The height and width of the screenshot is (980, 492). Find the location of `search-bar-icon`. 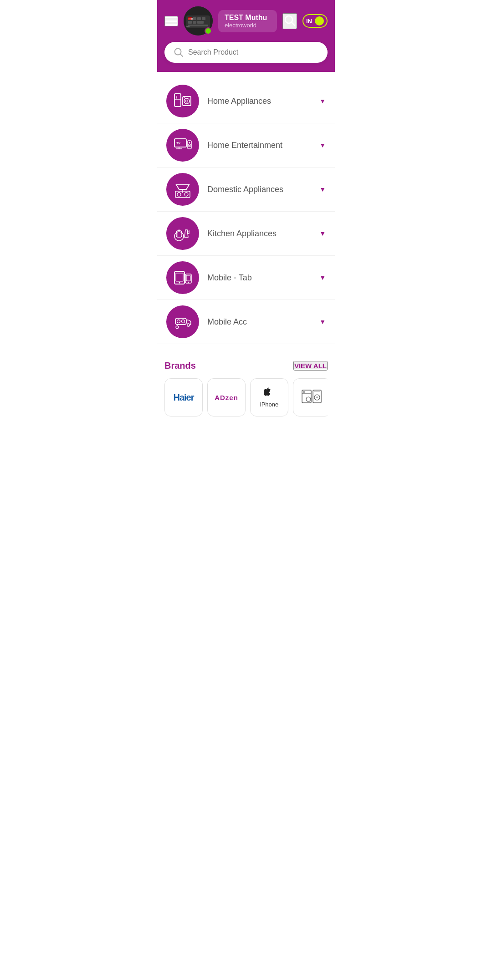

search-bar-icon is located at coordinates (179, 52).